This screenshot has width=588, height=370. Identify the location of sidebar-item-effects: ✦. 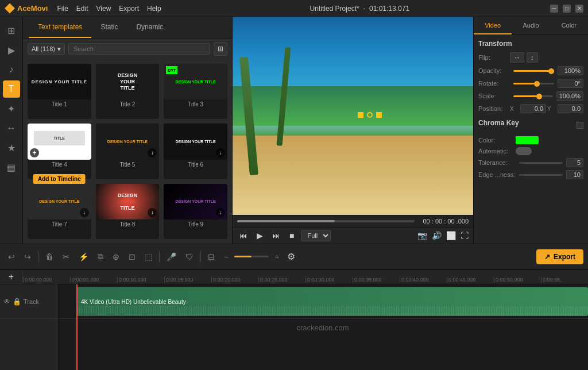
(11, 109).